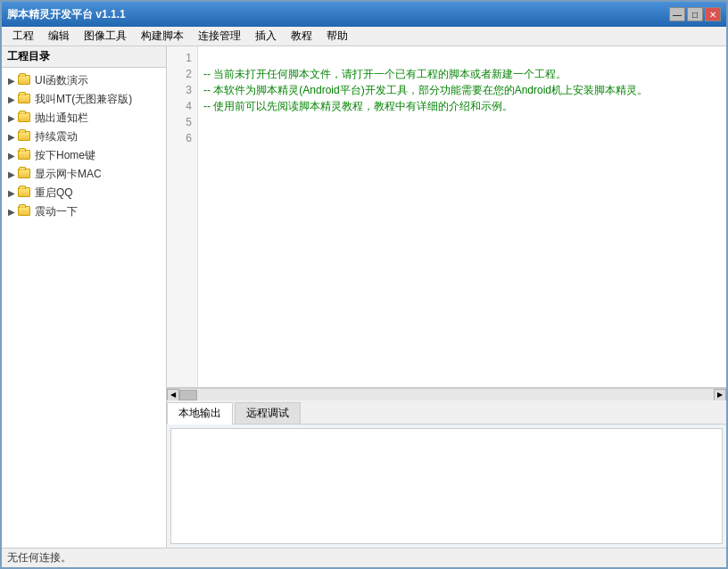 This screenshot has height=569, width=728. I want to click on line-number: 4, so click(182, 106).